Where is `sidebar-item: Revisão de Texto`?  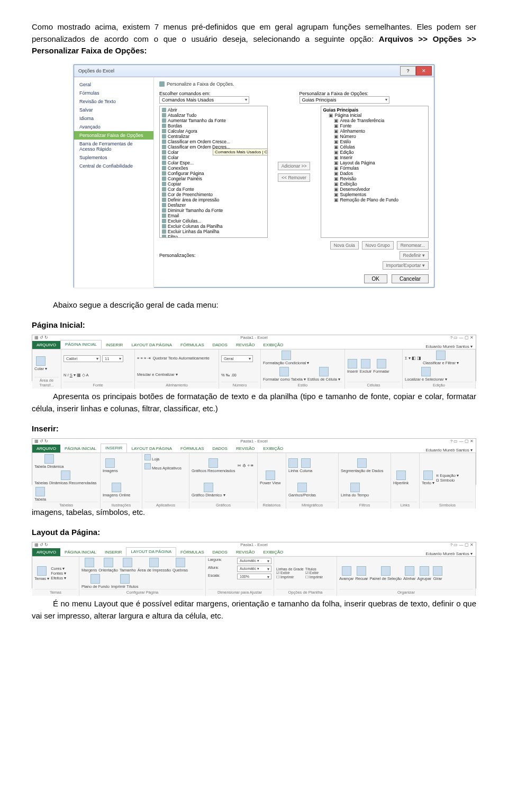
sidebar-item: Revisão de Texto is located at coordinates (114, 102).